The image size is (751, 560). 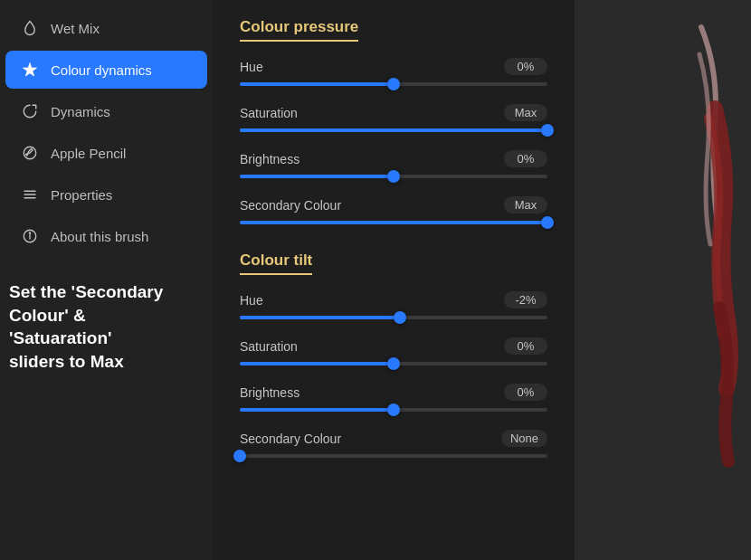 What do you see at coordinates (394, 438) in the screenshot?
I see `tilt-secondary-colour-label-row: Secondary Colour None` at bounding box center [394, 438].